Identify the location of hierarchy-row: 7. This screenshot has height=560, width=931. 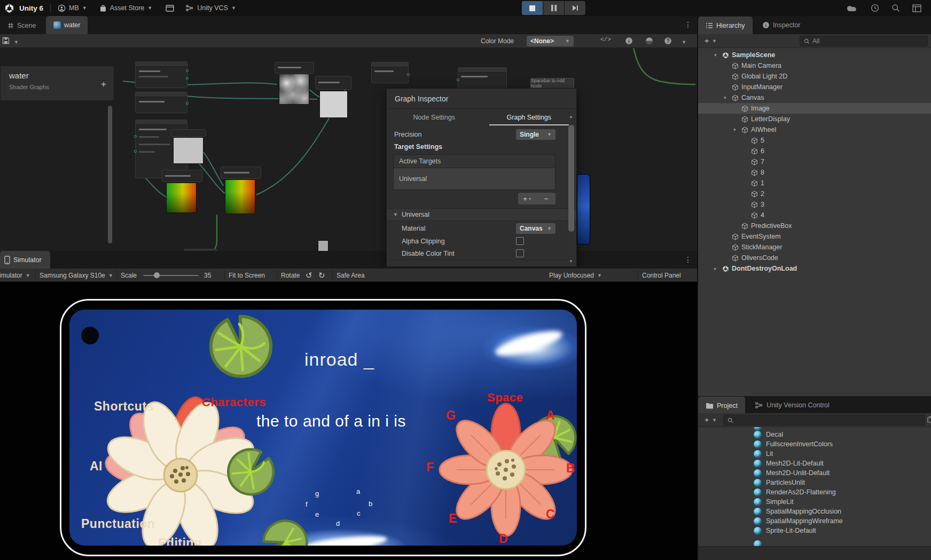
(815, 162).